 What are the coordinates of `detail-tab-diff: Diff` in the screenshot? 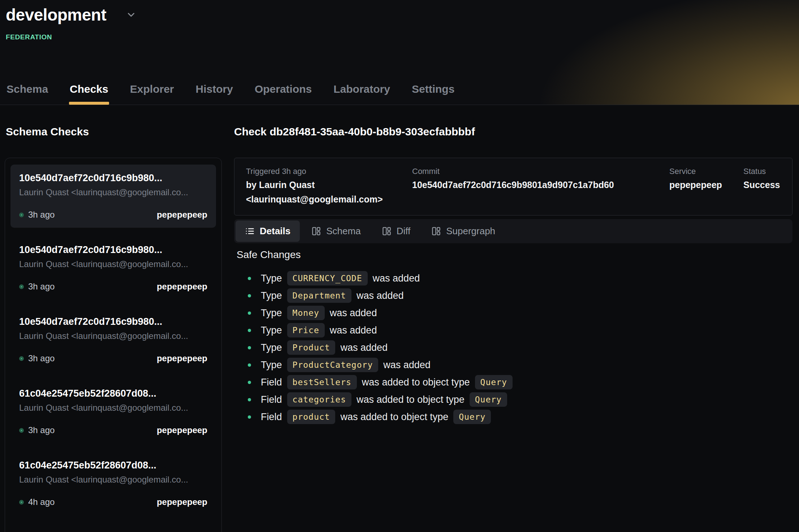 It's located at (396, 231).